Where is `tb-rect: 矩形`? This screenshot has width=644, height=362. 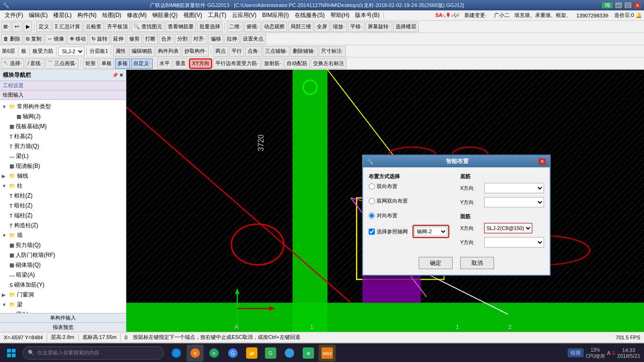
tb-rect: 矩形 is located at coordinates (91, 64).